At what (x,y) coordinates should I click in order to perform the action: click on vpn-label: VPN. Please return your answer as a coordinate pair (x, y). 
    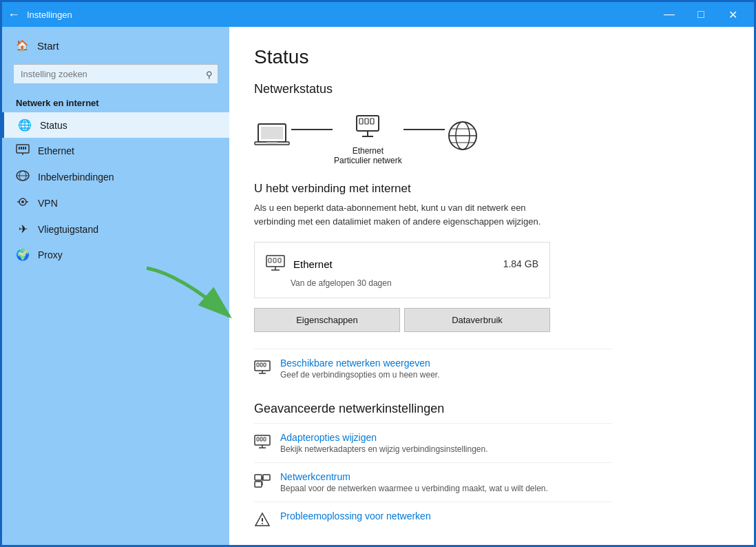
    Looking at the image, I should click on (48, 203).